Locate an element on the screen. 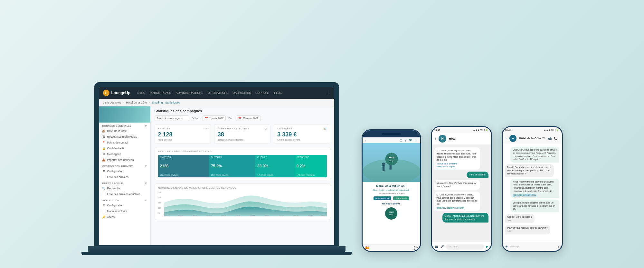 The height and width of the screenshot is (268, 644). phone3-msg-5: Génial ! Merci beaucoup. 3/11 is located at coordinates (520, 219).